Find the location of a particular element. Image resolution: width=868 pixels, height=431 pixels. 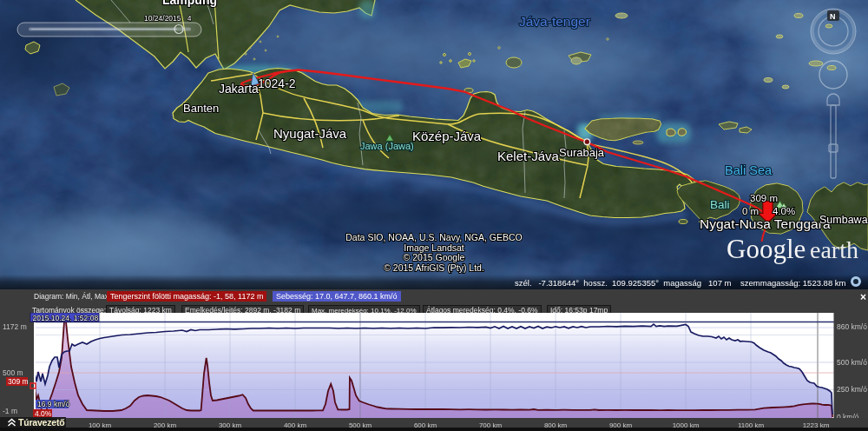

svg-text: 500 m is located at coordinates (13, 373).